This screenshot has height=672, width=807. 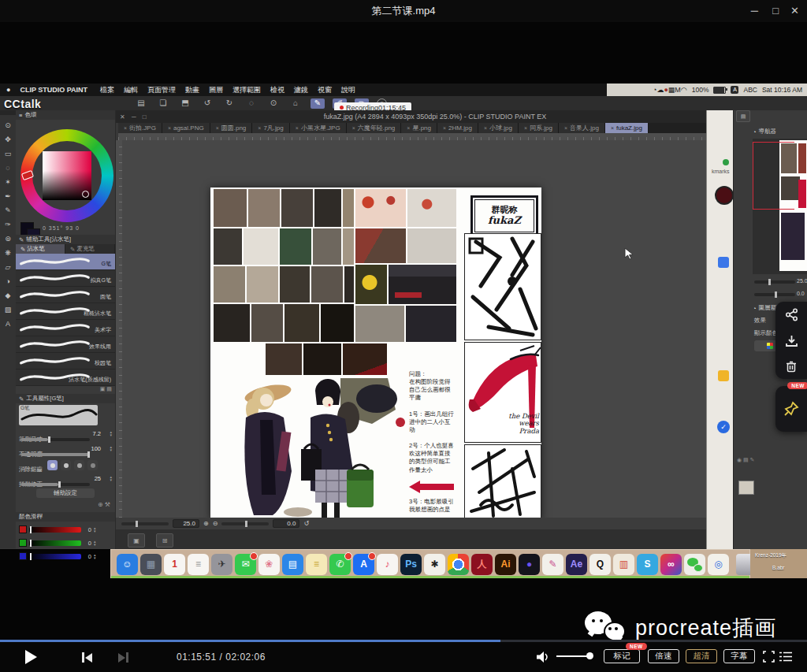 What do you see at coordinates (192, 90) in the screenshot?
I see `menubar-item: 動畫` at bounding box center [192, 90].